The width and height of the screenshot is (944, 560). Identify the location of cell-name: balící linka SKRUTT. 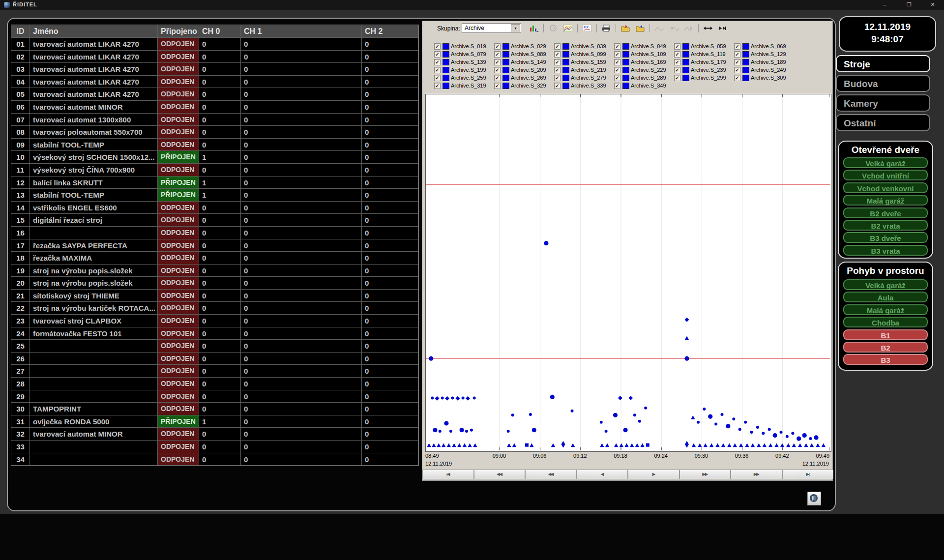
(94, 183).